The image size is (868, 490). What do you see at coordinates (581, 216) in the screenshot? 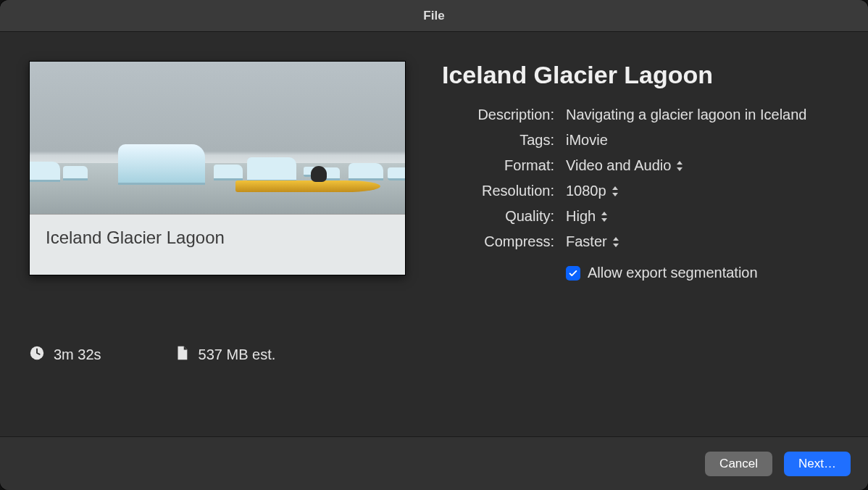
I see `quality-value: High` at bounding box center [581, 216].